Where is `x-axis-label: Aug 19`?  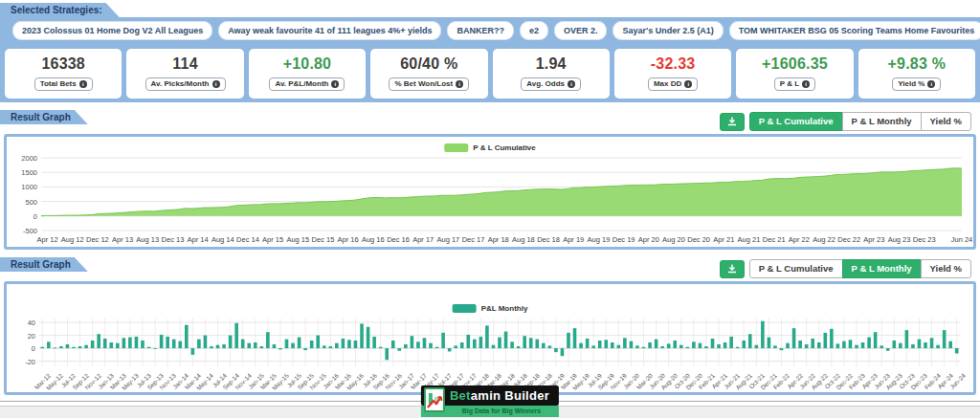 x-axis-label: Aug 19 is located at coordinates (599, 239).